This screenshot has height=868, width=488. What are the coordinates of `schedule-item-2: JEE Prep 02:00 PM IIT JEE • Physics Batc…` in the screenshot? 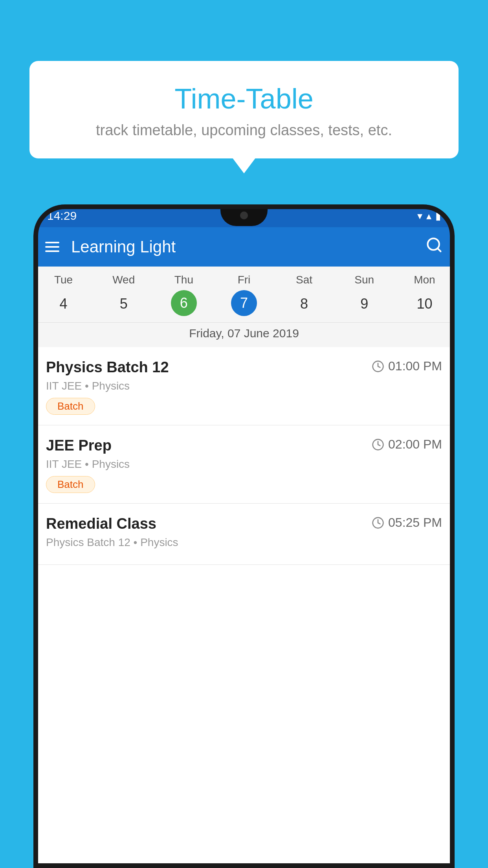 It's located at (244, 465).